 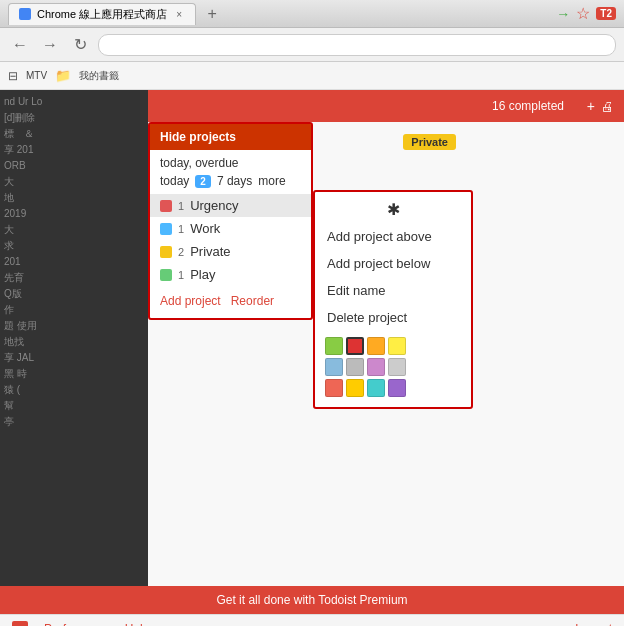 What do you see at coordinates (36, 76) in the screenshot?
I see `toolbar-mtv: MTV` at bounding box center [36, 76].